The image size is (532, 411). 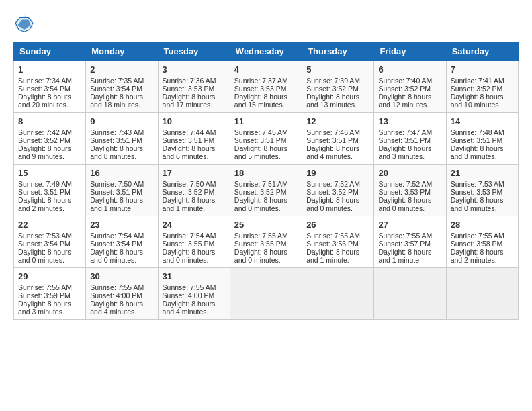 What do you see at coordinates (266, 138) in the screenshot?
I see `calendar-cell: 11Sunrise: 7:45 AMSunset: 3:51 PMDayligh…` at bounding box center [266, 138].